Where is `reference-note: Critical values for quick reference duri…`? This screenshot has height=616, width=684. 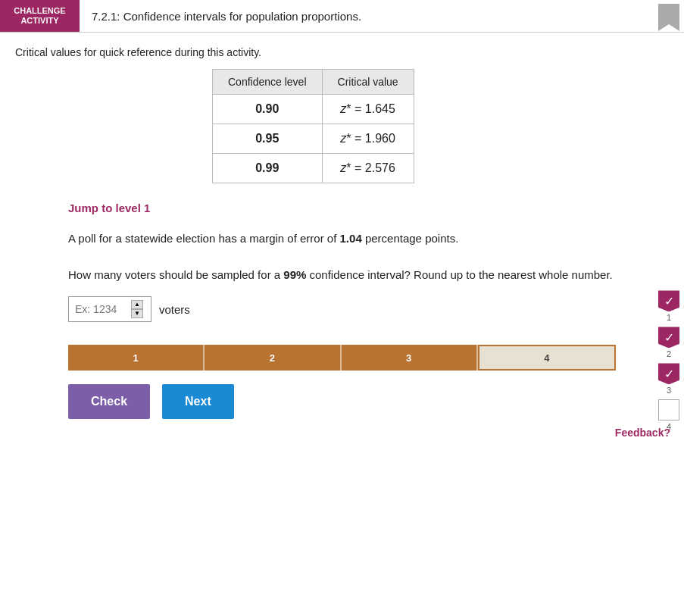
reference-note: Critical values for quick reference duri… is located at coordinates (342, 52).